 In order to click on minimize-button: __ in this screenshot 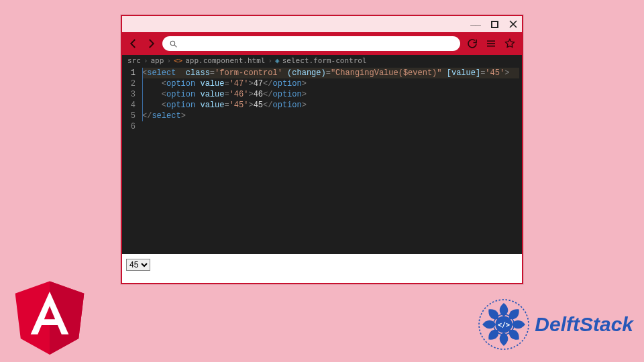, I will do `click(476, 21)`.